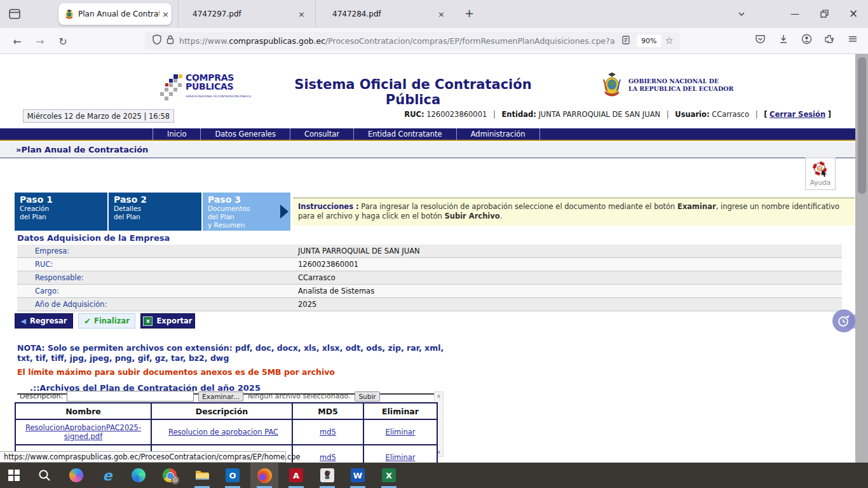 This screenshot has width=868, height=488. Describe the element at coordinates (15, 14) in the screenshot. I see `firefox-view-icon` at that location.